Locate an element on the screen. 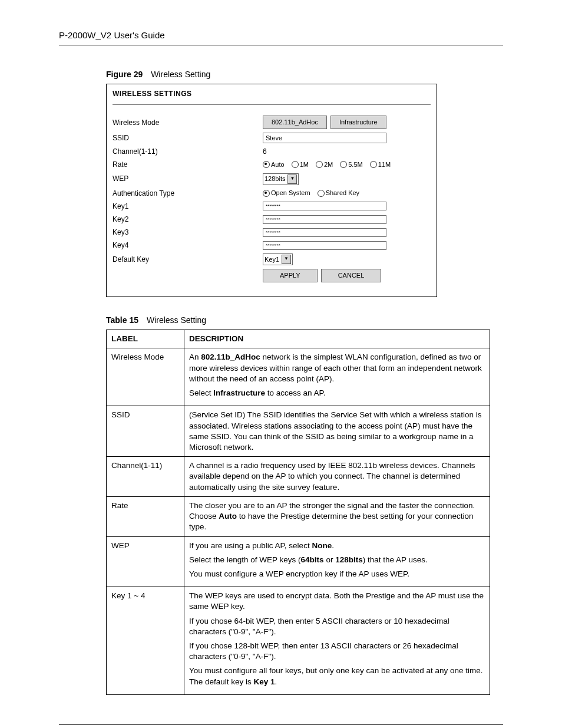  cell-label: SSID is located at coordinates (146, 431).